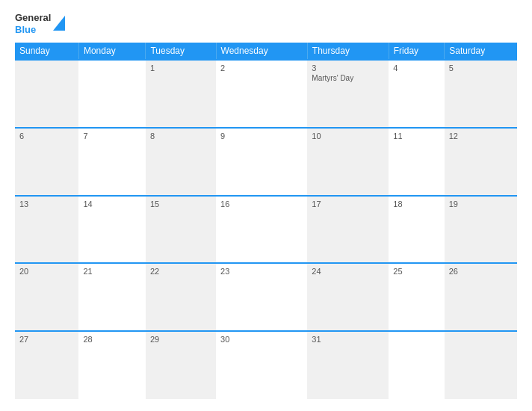  What do you see at coordinates (348, 78) in the screenshot?
I see `event-label: Martyrs' Day` at bounding box center [348, 78].